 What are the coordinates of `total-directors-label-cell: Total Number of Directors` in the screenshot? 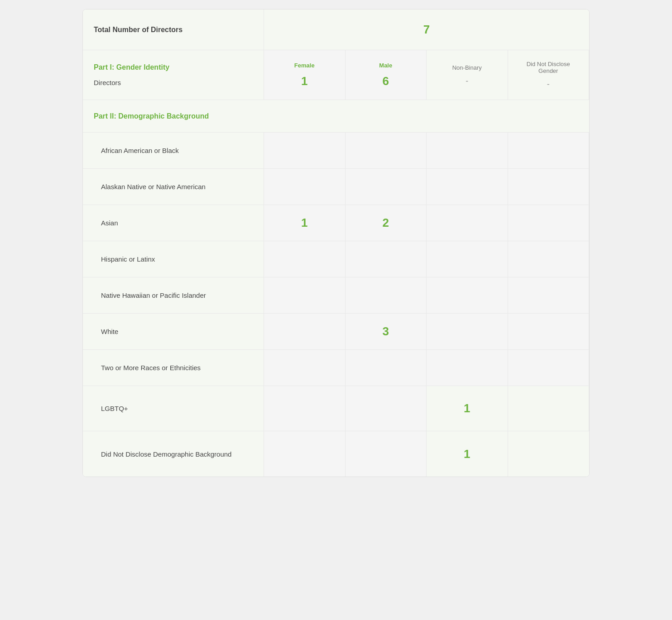 It's located at (173, 30).